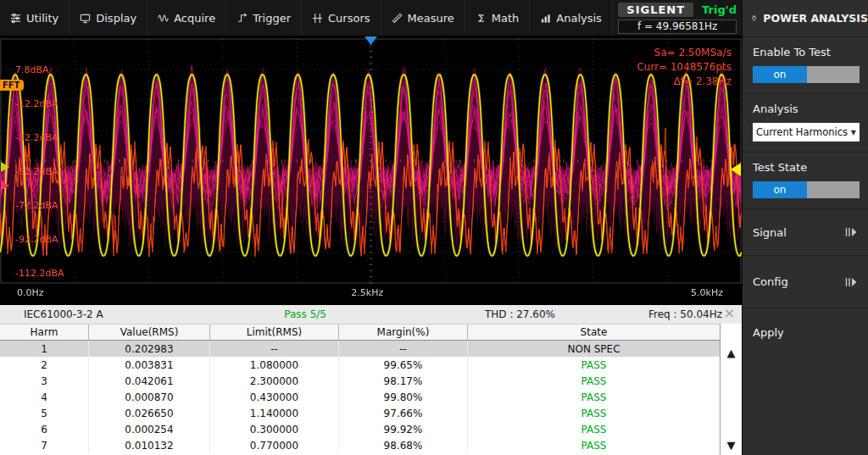 This screenshot has width=868, height=455. Describe the element at coordinates (44, 429) in the screenshot. I see `cell-harm: 6` at that location.